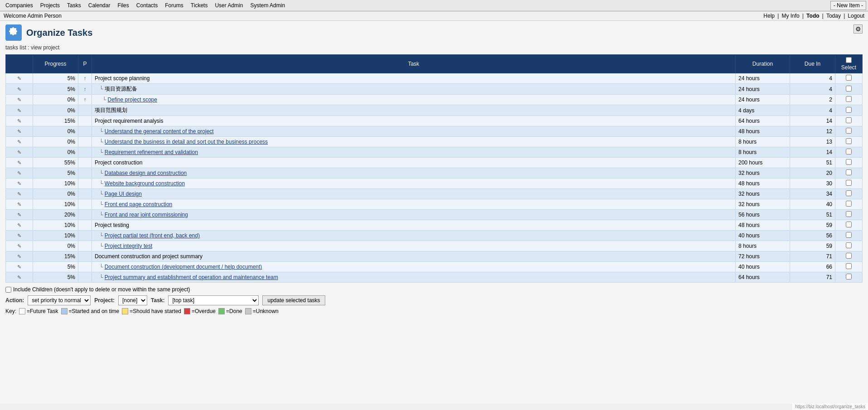 The height and width of the screenshot is (410, 868). I want to click on key-should: =Should have started, so click(151, 311).